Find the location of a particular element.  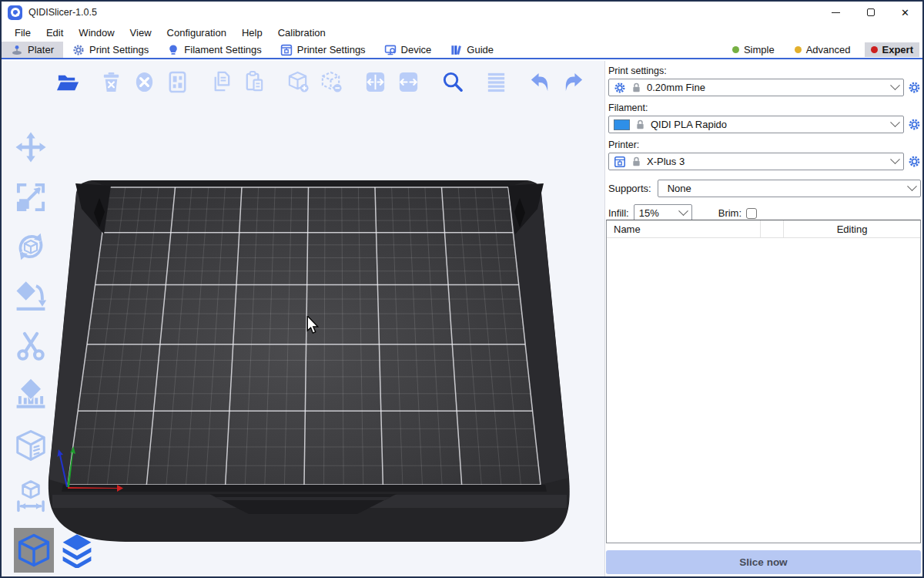

add-instance-button is located at coordinates (298, 82).